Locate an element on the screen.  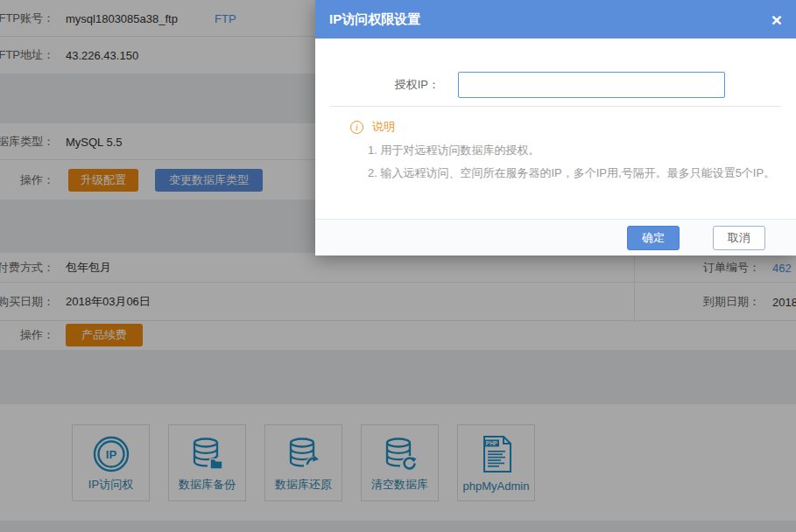
confirm-button: 确定 is located at coordinates (653, 238).